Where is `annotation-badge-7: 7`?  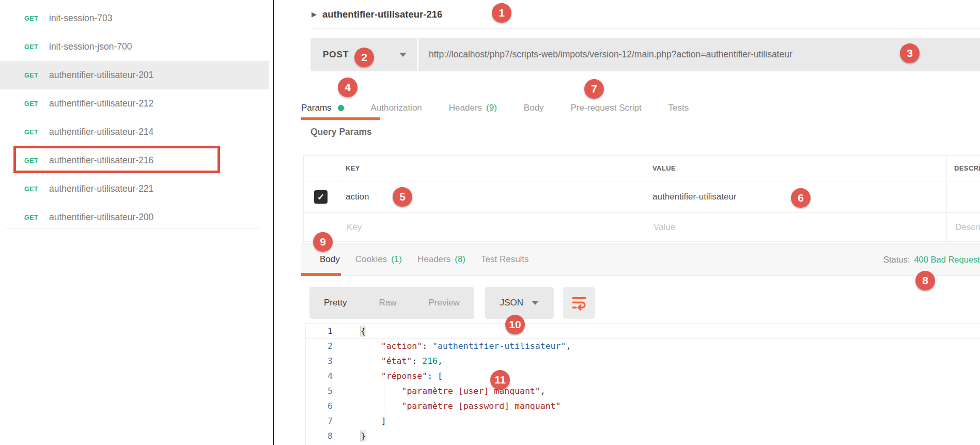 annotation-badge-7: 7 is located at coordinates (594, 89).